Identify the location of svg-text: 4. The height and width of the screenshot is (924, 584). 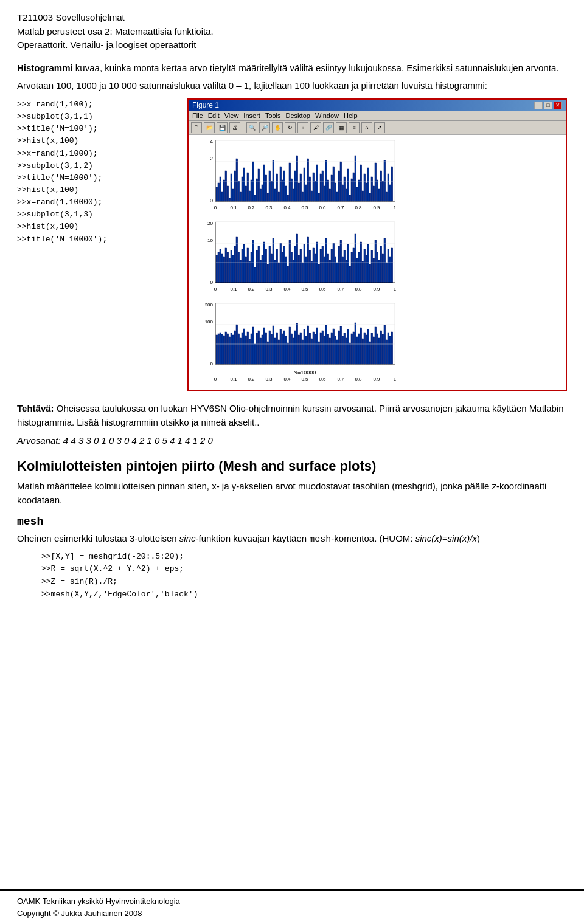
(212, 142).